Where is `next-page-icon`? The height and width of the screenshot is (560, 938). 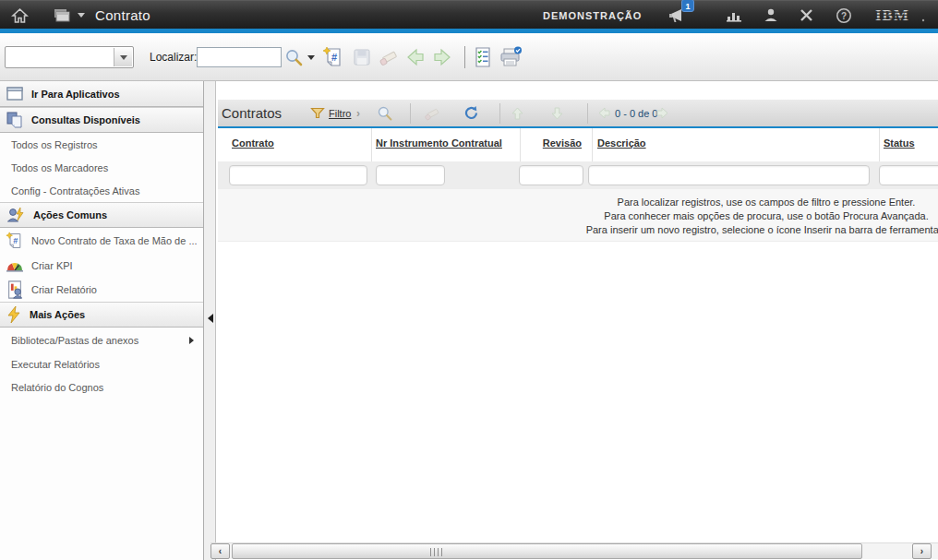
next-page-icon is located at coordinates (663, 113).